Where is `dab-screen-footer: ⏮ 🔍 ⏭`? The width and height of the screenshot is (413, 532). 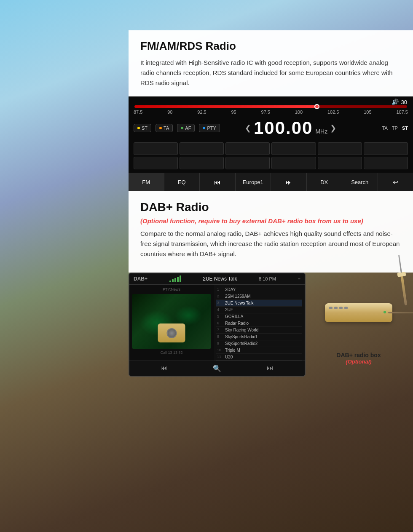
dab-screen-footer: ⏮ 🔍 ⏭ is located at coordinates (217, 368).